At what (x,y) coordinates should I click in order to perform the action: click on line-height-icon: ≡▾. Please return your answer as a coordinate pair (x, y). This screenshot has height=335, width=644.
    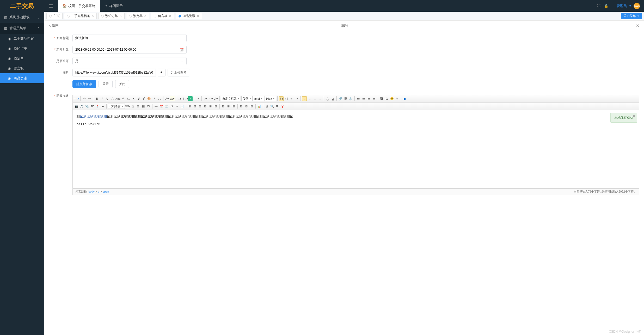
    Looking at the image, I should click on (205, 99).